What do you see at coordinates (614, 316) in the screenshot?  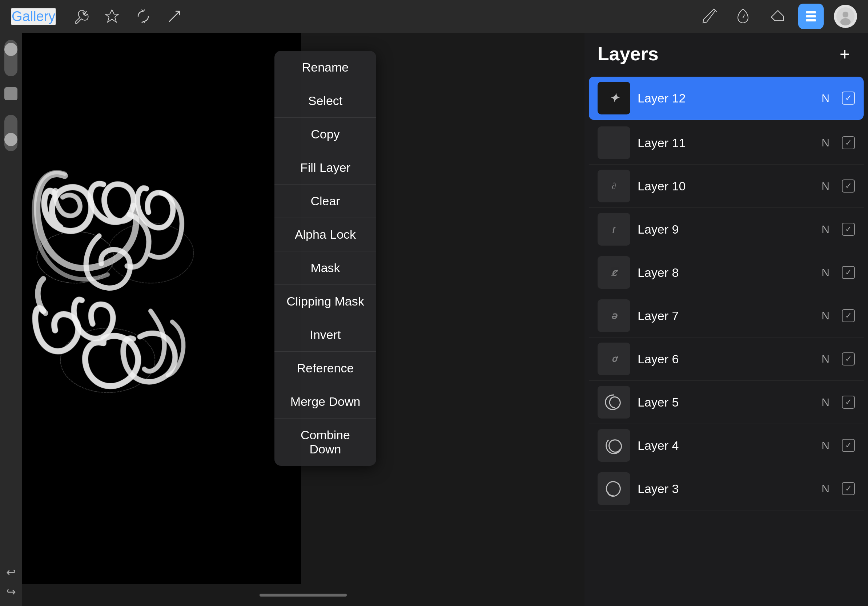 I see `layer-thumb-7: ə` at bounding box center [614, 316].